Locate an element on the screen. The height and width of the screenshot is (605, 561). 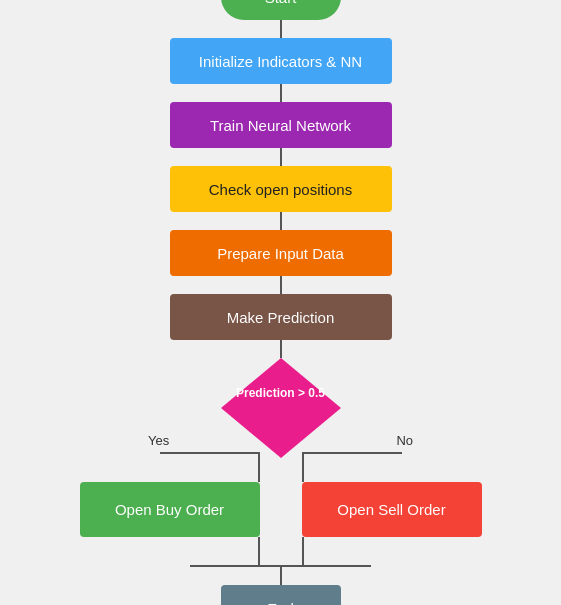
yes-label: Yes is located at coordinates (158, 440).